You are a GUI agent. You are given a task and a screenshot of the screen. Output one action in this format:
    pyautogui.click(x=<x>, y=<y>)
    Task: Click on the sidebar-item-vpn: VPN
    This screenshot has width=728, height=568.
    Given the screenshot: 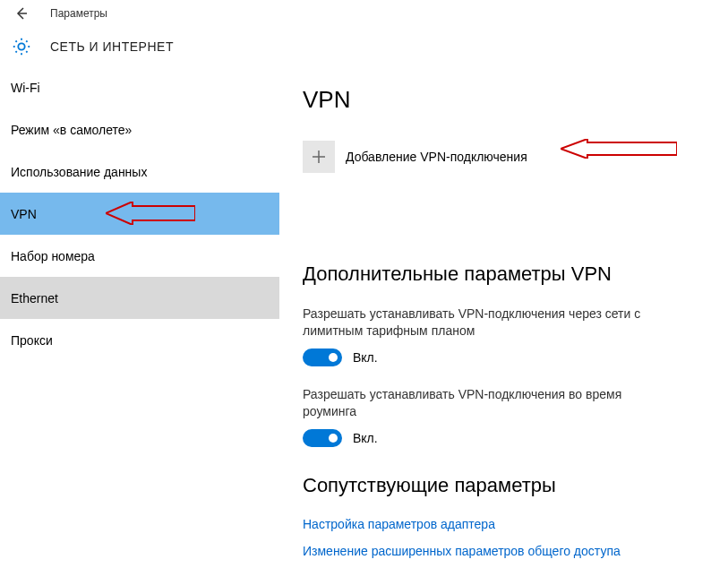 What is the action you would take?
    pyautogui.click(x=140, y=213)
    